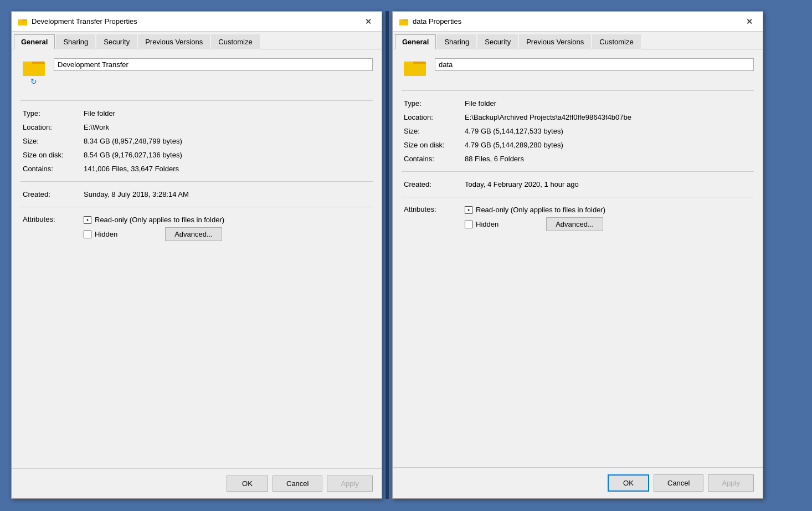  Describe the element at coordinates (197, 127) in the screenshot. I see `location-row-1: Location: E:\Work` at that location.